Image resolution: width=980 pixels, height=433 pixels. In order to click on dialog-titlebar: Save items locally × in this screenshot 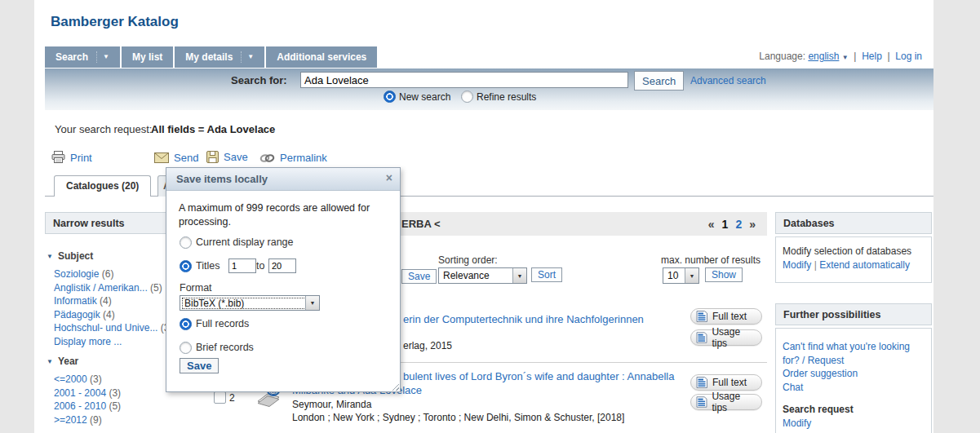, I will do `click(283, 179)`.